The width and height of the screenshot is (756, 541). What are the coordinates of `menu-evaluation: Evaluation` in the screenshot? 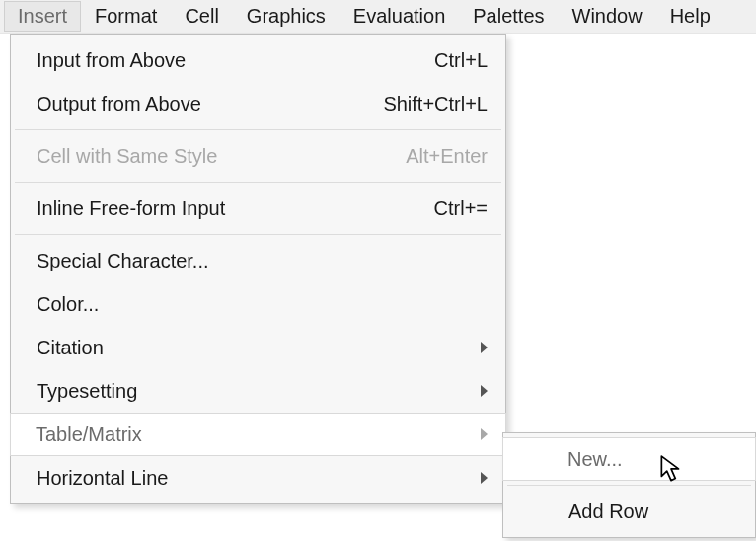 It's located at (399, 16).